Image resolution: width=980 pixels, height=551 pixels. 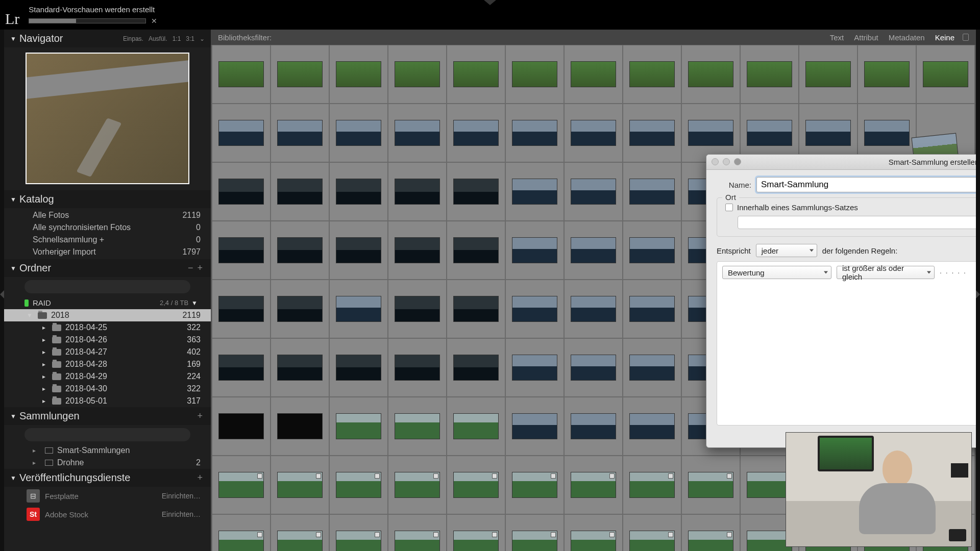 I want to click on rule-op-select: ist größer als oder gleich, so click(x=886, y=272).